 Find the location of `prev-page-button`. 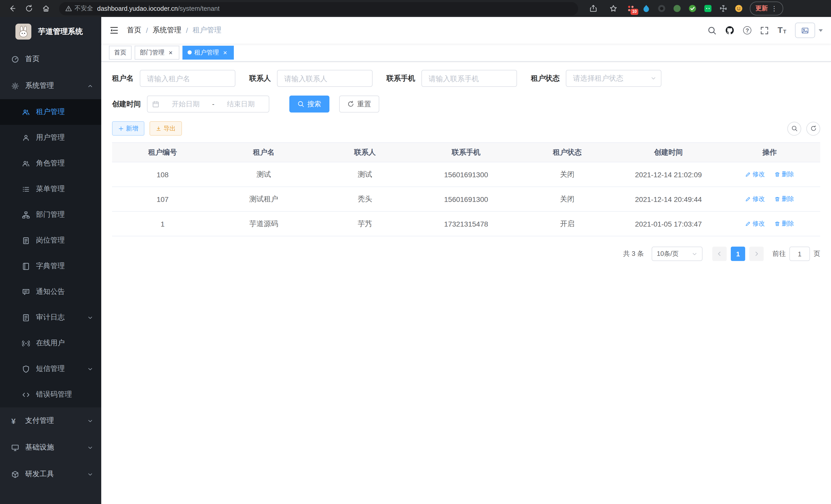

prev-page-button is located at coordinates (720, 254).